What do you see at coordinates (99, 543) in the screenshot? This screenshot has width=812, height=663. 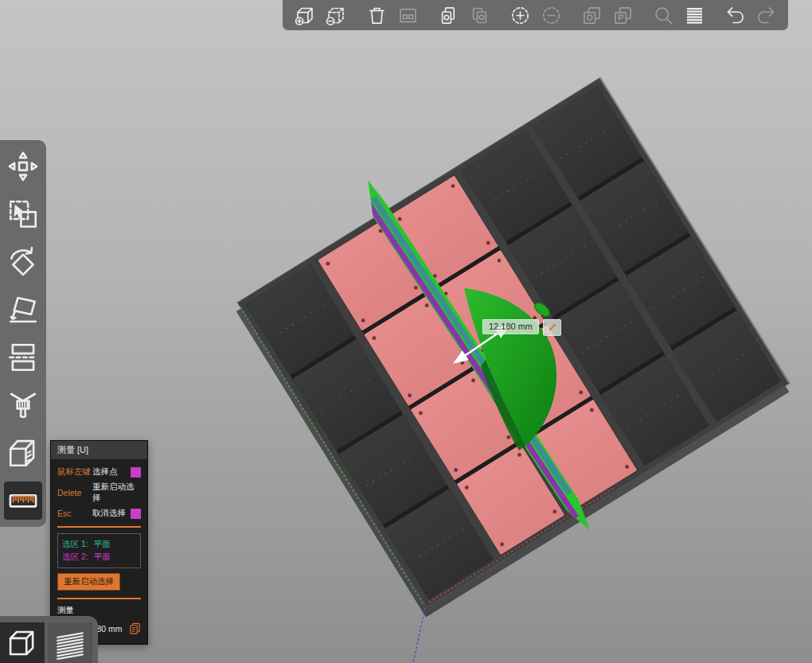 I see `measure-panel: 测量 [U] 鼠标左键 选择点 Delete 重新启动选择 Esc 取消选择 选…` at bounding box center [99, 543].